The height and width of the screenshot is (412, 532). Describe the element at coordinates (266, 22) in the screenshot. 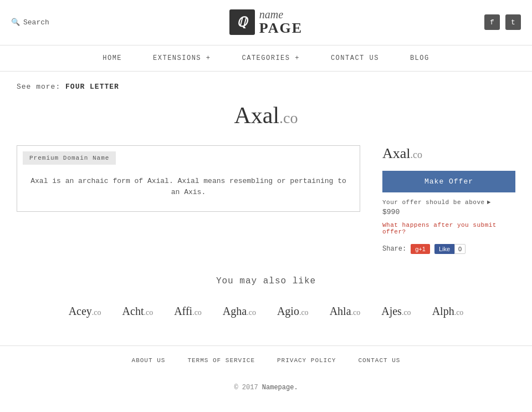

I see `site-logo: ℚ name PAGE` at that location.